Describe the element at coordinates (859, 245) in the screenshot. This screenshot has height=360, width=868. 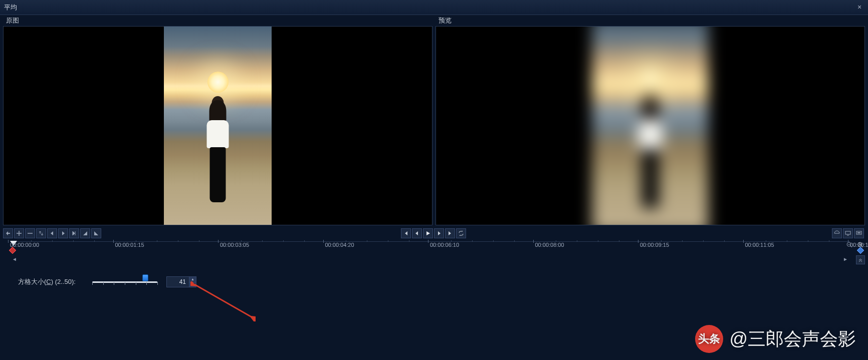
I see `timeline-tick: 00:00:12:20` at that location.